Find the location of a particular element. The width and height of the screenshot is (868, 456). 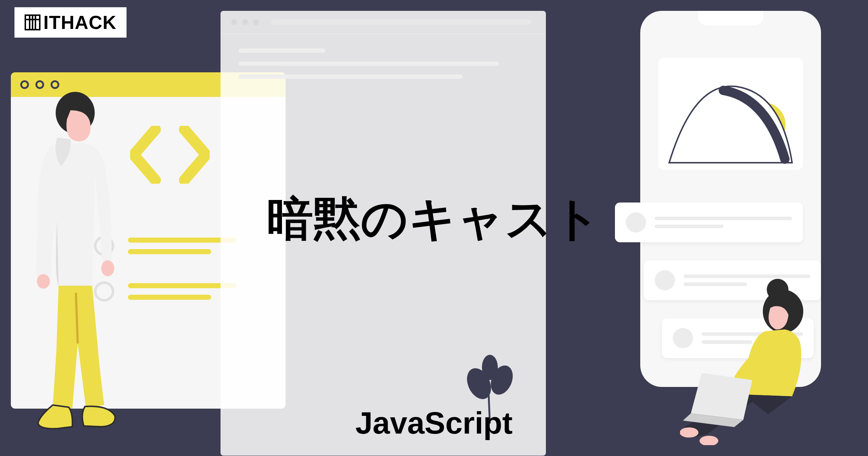

address-bar-placeholder is located at coordinates (401, 22).